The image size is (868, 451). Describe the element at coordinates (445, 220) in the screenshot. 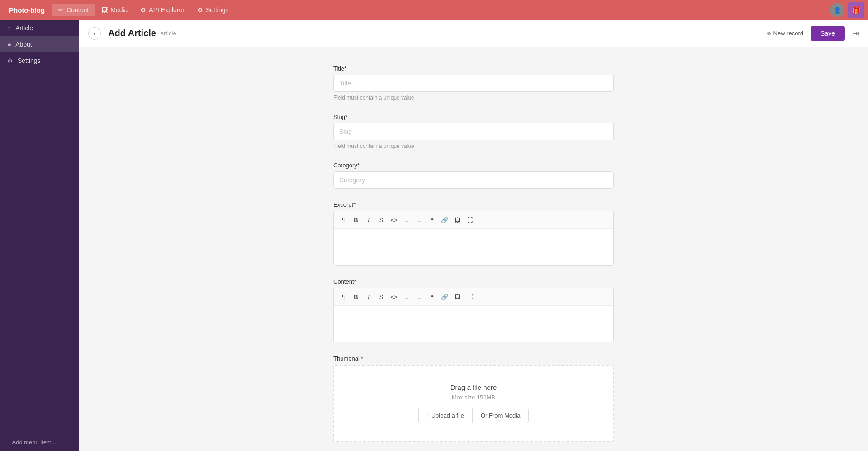

I see `toolbar-link: 🔗` at that location.